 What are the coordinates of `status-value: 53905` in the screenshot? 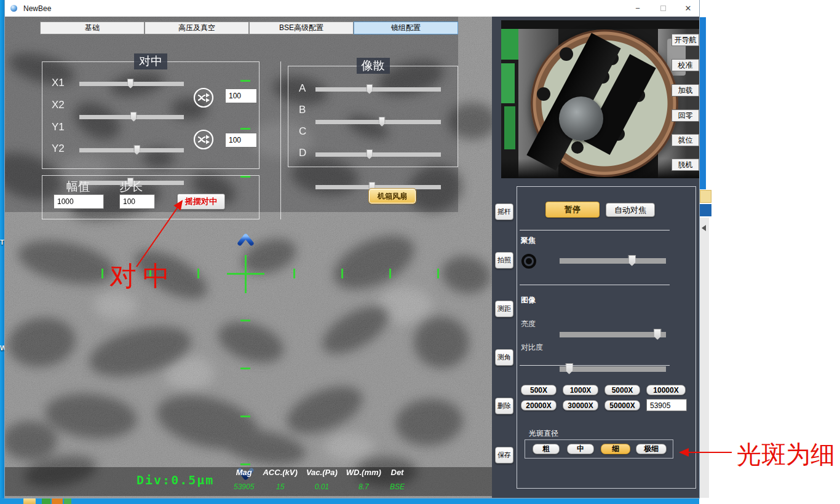 It's located at (244, 487).